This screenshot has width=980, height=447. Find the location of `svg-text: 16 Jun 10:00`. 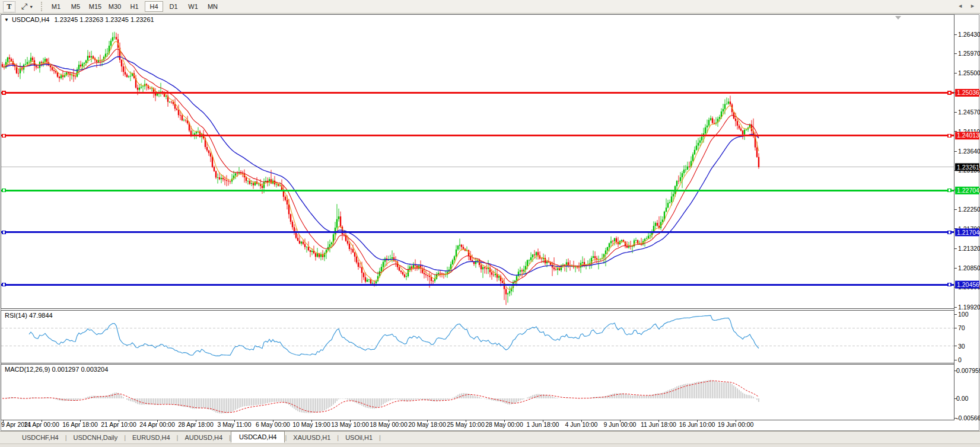

svg-text: 16 Jun 10:00 is located at coordinates (698, 424).